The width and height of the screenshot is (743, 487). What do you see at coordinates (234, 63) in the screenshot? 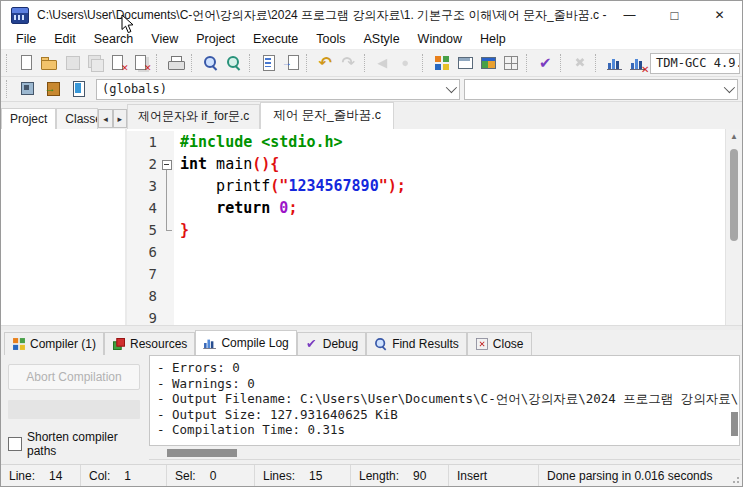
I see `find-in-files-icon` at bounding box center [234, 63].